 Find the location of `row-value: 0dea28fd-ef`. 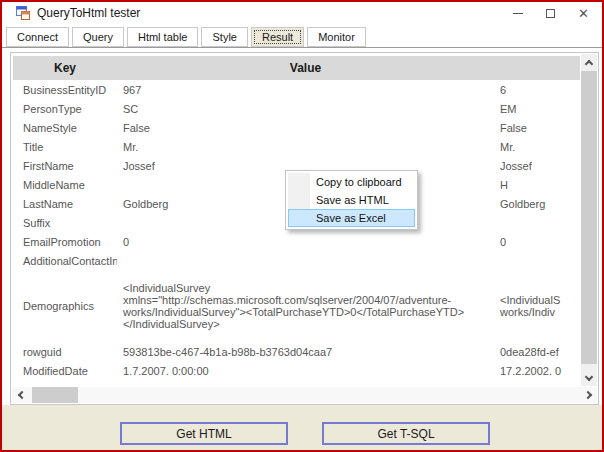

row-value: 0dea28fd-ef is located at coordinates (537, 352).